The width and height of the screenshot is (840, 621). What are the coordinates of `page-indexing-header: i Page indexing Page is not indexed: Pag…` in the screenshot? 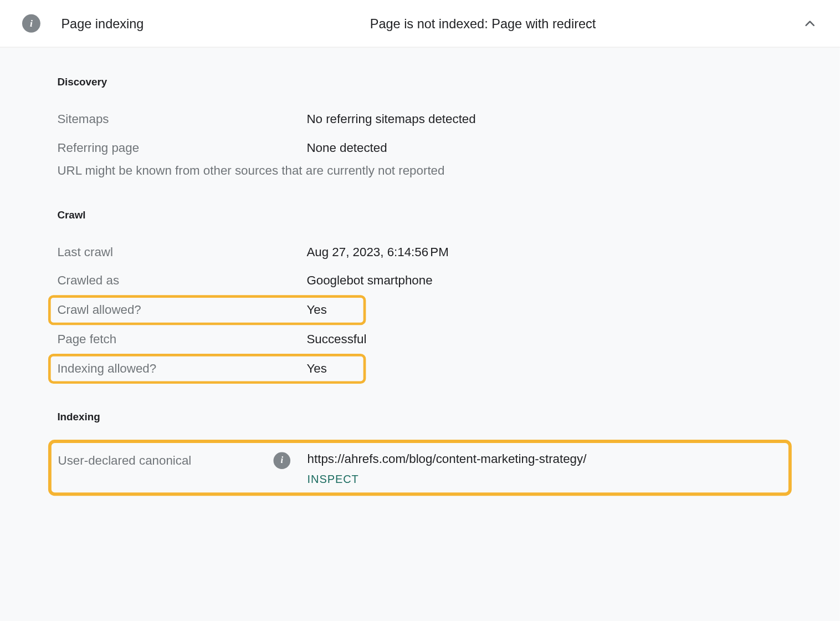 It's located at (420, 24).